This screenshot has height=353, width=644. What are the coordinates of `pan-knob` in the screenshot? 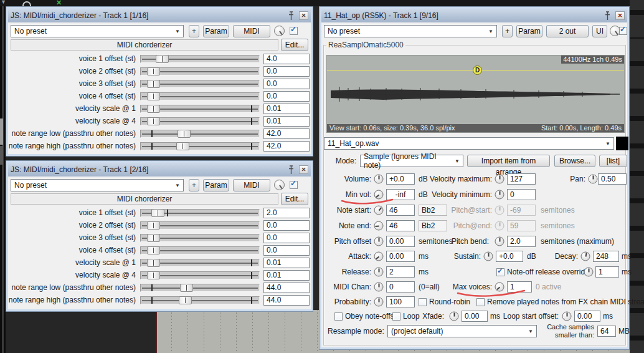 It's located at (593, 180).